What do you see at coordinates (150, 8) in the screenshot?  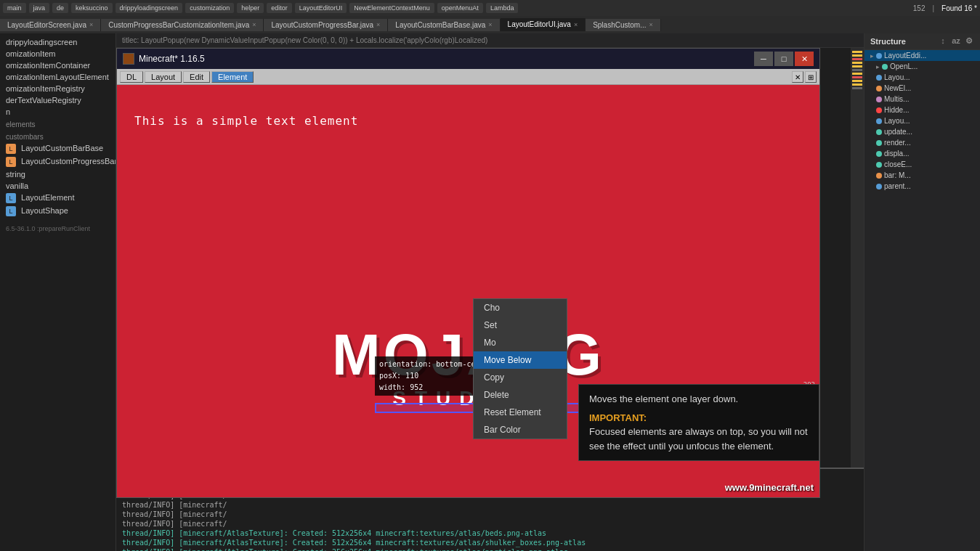 I see `top-tab-drippy: drippyloadingscreen` at bounding box center [150, 8].